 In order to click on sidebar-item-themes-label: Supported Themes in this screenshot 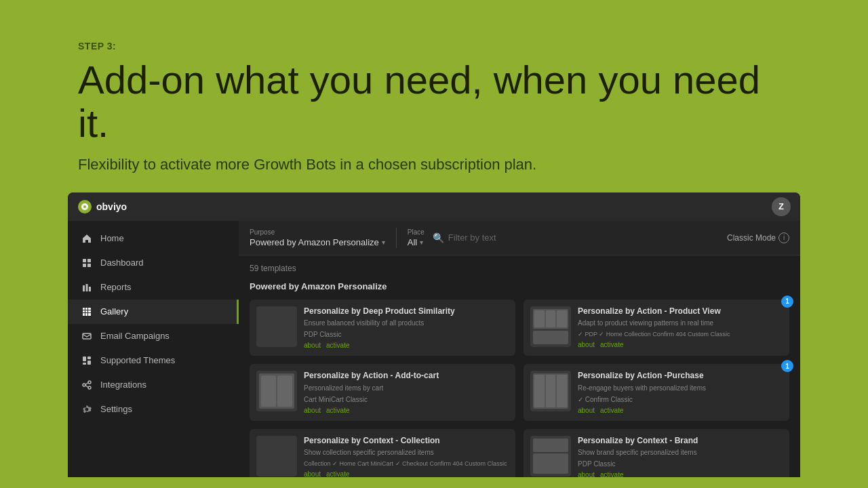, I will do `click(138, 361)`.